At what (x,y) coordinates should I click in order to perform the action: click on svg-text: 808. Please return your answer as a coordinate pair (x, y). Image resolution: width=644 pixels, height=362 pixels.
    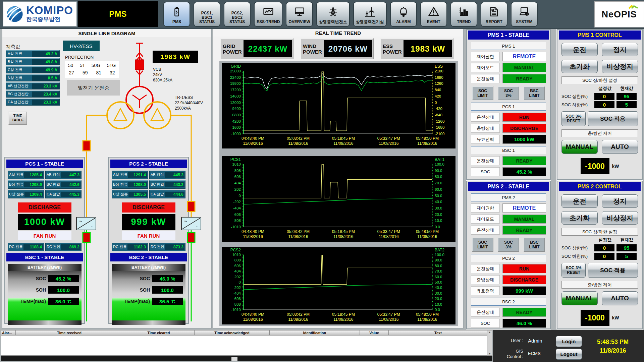
    Looking at the image, I should click on (237, 171).